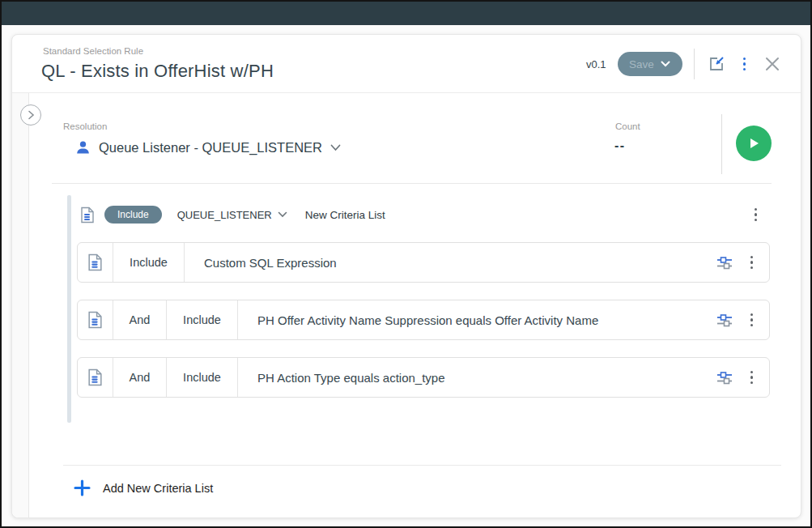  I want to click on resolution-value: Queue Listener - QUEUE_LISTENER, so click(210, 147).